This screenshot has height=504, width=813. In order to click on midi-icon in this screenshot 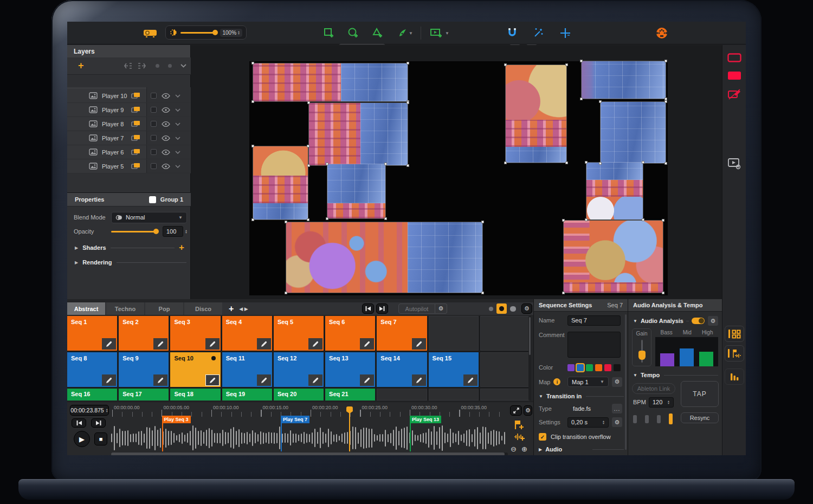, I will do `click(662, 33)`.